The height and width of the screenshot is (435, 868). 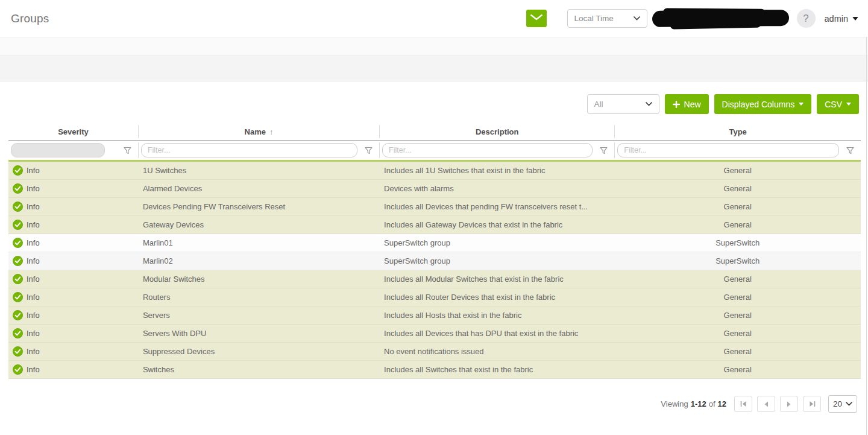 What do you see at coordinates (259, 243) in the screenshot?
I see `group-name: Marlin01` at bounding box center [259, 243].